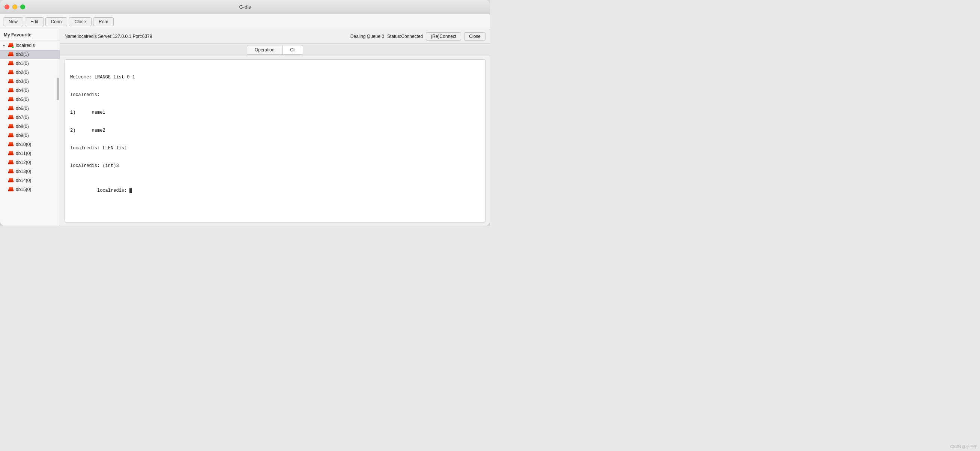 The image size is (980, 451). I want to click on connection-info: Name:localredis Server:127.0.0.1 Port:63…, so click(206, 37).